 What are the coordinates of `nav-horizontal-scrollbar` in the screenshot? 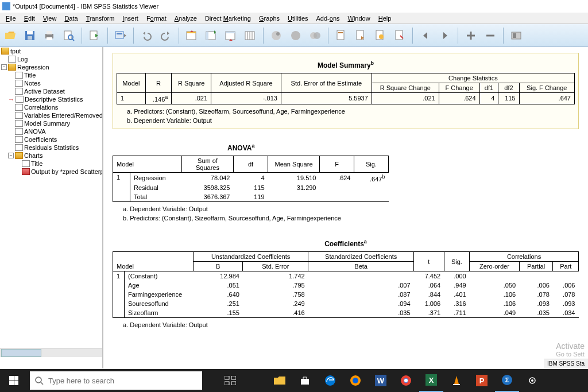 It's located at (51, 352).